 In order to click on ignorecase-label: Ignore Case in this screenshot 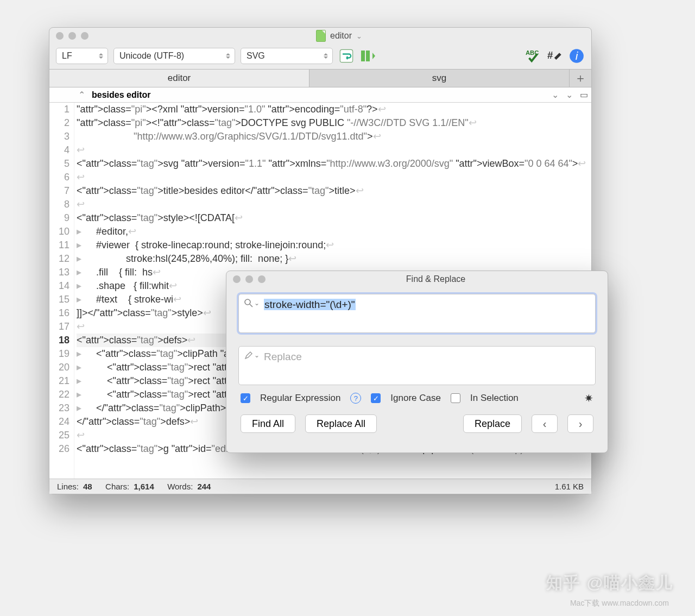, I will do `click(416, 398)`.